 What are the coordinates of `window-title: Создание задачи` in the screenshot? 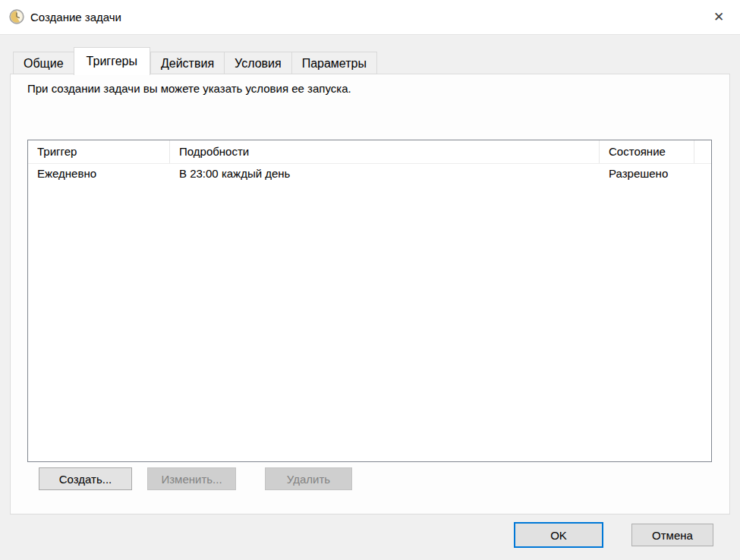 It's located at (76, 17).